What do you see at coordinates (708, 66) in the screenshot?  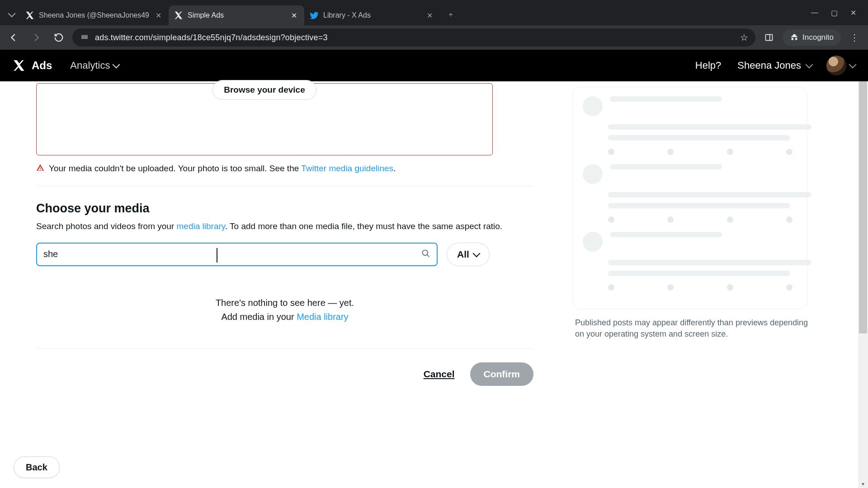 I see `help-link: Help?` at bounding box center [708, 66].